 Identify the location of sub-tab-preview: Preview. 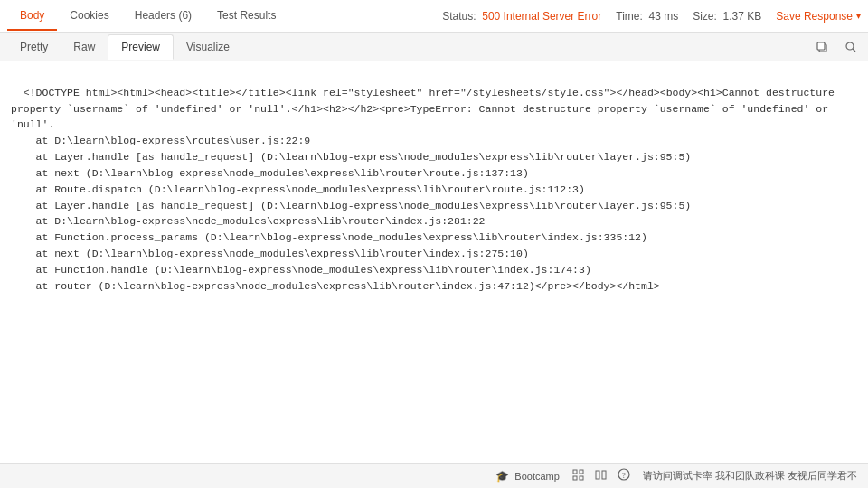
(141, 47).